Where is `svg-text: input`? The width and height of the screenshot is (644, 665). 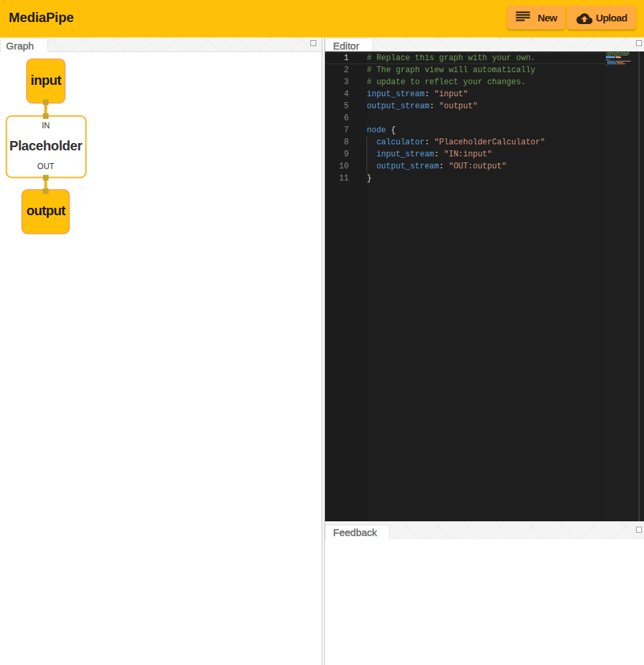
svg-text: input is located at coordinates (46, 80).